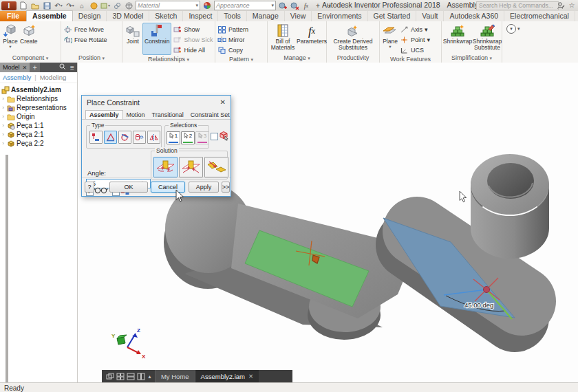 The height and width of the screenshot is (392, 578). Describe the element at coordinates (415, 30) in the screenshot. I see `axis-button: Axis▾` at that location.